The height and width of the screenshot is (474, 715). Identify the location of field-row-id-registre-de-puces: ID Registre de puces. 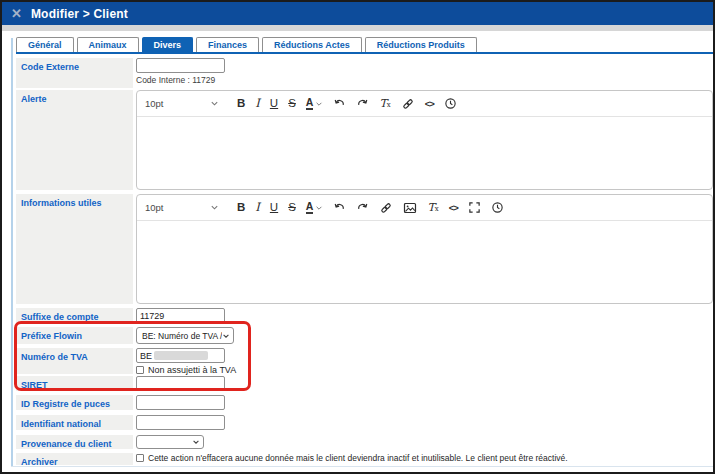
(364, 402).